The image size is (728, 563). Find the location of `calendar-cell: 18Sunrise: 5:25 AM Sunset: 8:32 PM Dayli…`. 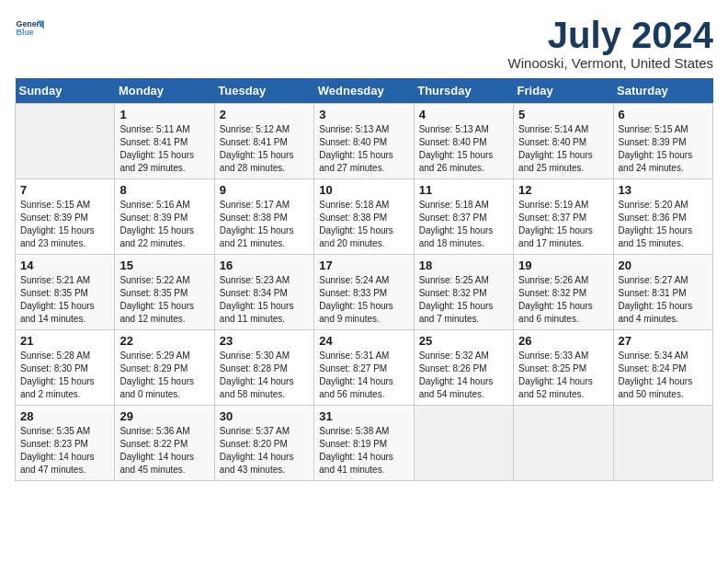

calendar-cell: 18Sunrise: 5:25 AM Sunset: 8:32 PM Dayli… is located at coordinates (463, 293).